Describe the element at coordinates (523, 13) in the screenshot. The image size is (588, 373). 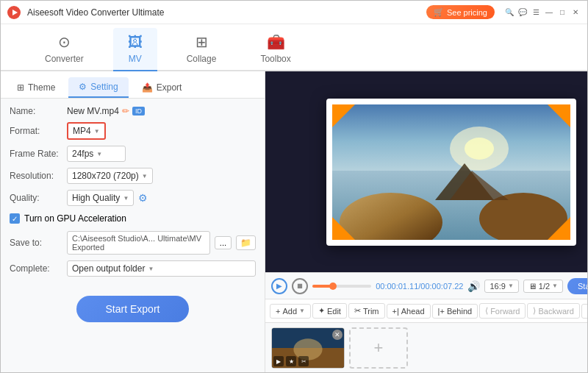
I see `chat-icon-btn: 💬` at that location.